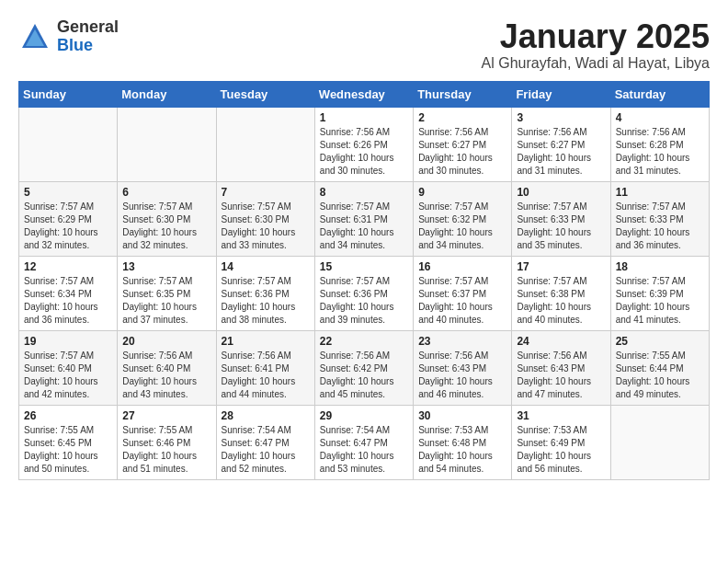  I want to click on day-number: 27, so click(166, 416).